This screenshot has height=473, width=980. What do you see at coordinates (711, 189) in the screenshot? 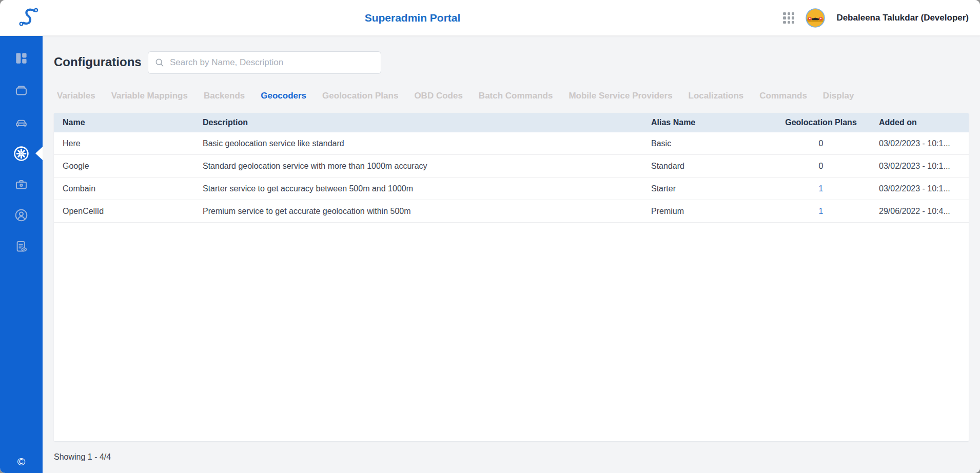
I see `cell-alias: Starter` at bounding box center [711, 189].